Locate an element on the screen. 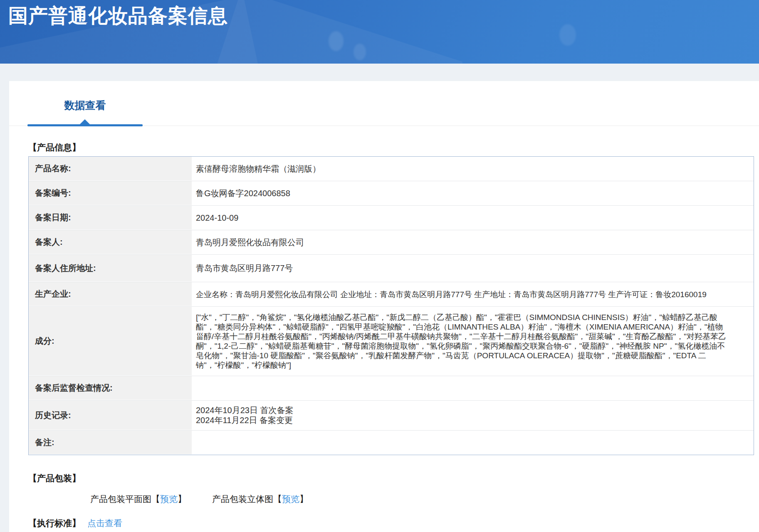  row-value-record-number: 鲁G妆网备字2024006858 is located at coordinates (472, 193).